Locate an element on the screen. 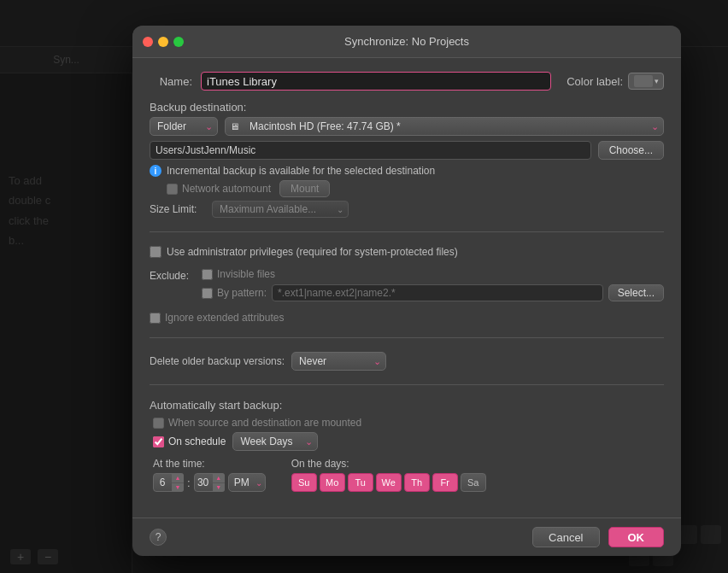  cancel-button: Cancel is located at coordinates (566, 537).